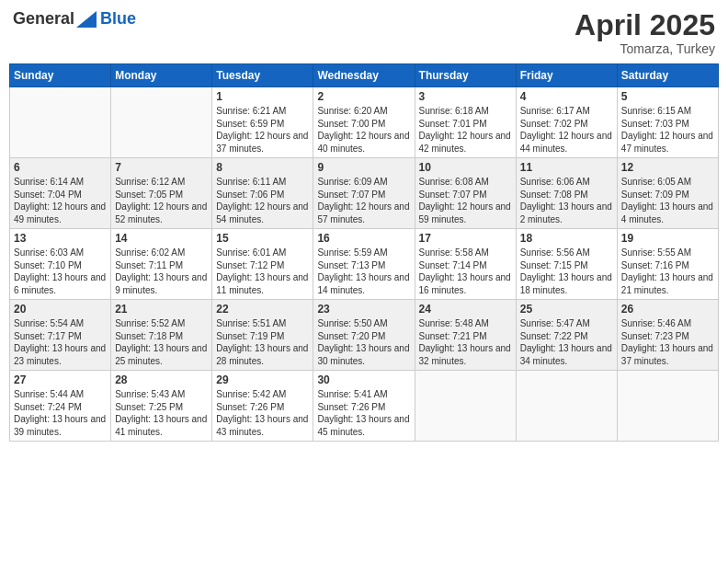 This screenshot has width=728, height=563. Describe the element at coordinates (667, 201) in the screenshot. I see `cell-info: Sunrise: 6:05 AM Sunset: 7:09 PM Dayligh…` at that location.